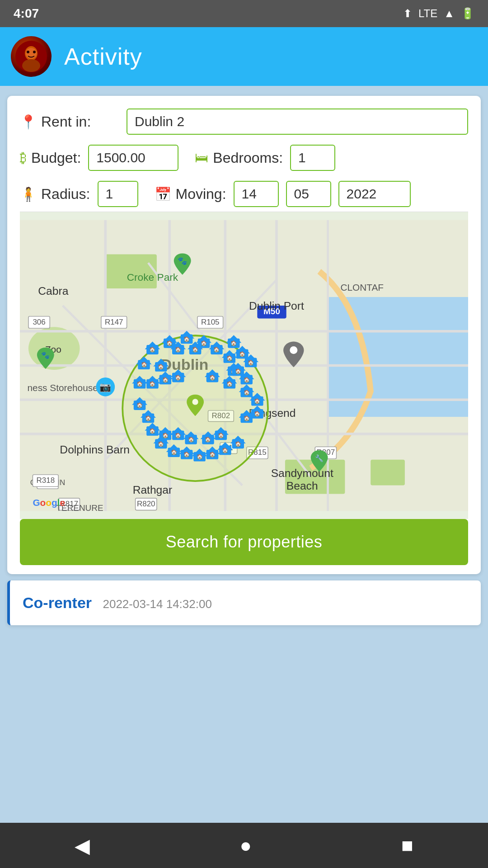 Image resolution: width=488 pixels, height=868 pixels. What do you see at coordinates (202, 158) in the screenshot?
I see `bed-icon: 🛏` at bounding box center [202, 158].